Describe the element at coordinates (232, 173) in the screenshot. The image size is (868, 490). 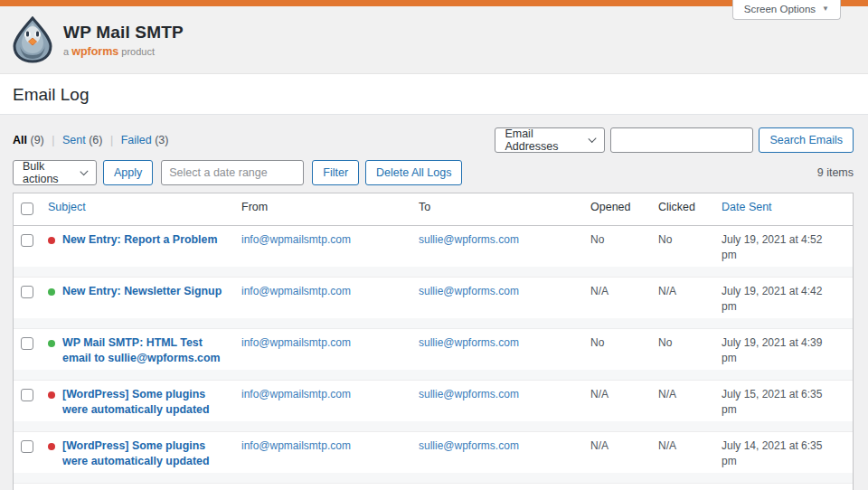
I see `date-range-input` at that location.